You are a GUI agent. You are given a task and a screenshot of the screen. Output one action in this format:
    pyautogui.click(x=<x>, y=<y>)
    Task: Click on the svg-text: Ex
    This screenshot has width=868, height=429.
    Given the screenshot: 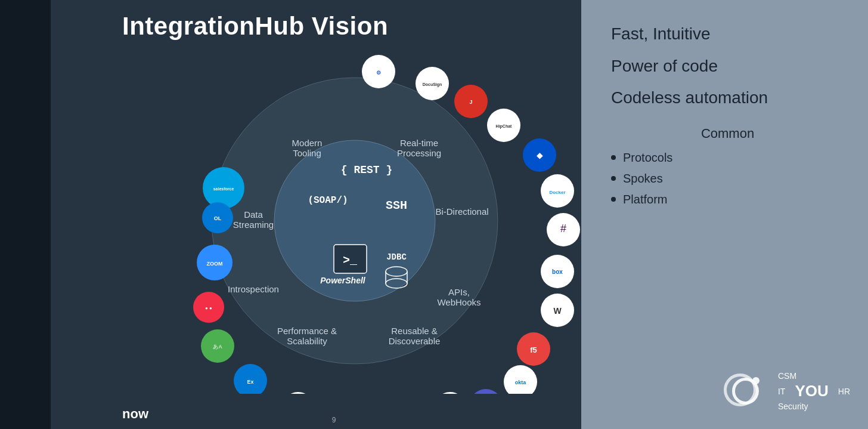 What is the action you would take?
    pyautogui.click(x=250, y=382)
    